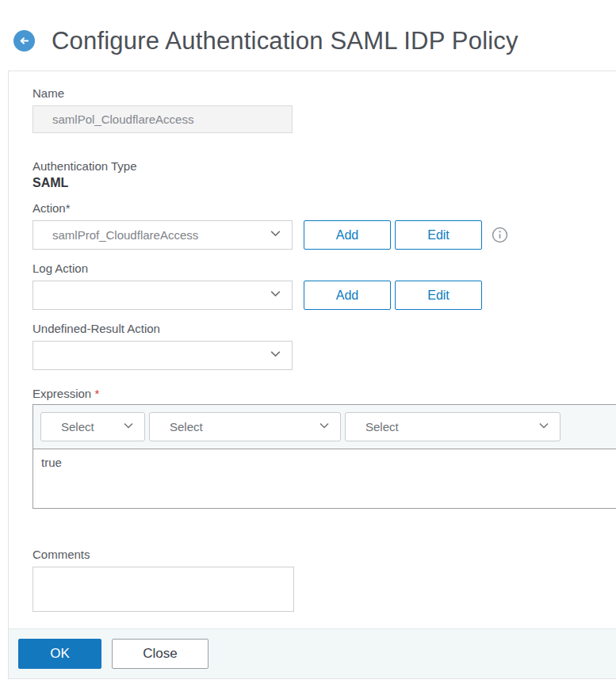 Image resolution: width=616 pixels, height=695 pixels. I want to click on expression-input: true, so click(324, 479).